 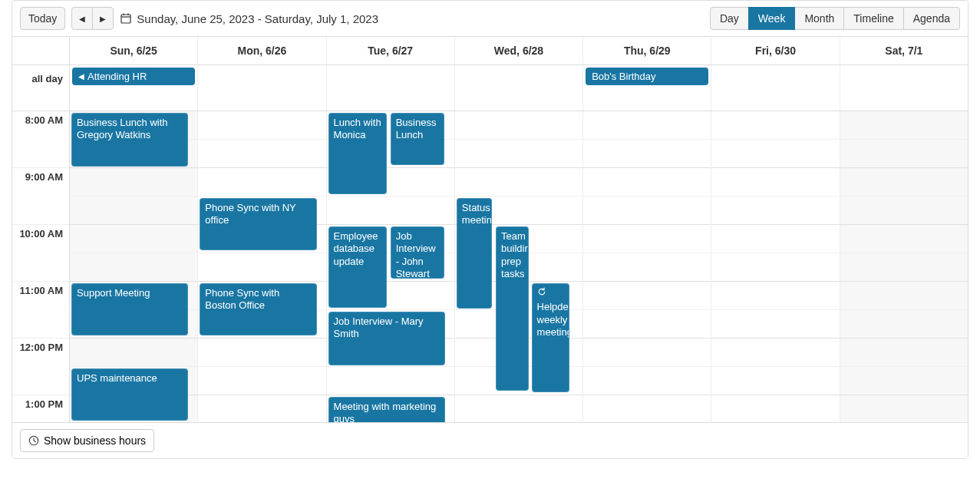 I want to click on day-header-thu: Thu, 6/29, so click(x=648, y=51).